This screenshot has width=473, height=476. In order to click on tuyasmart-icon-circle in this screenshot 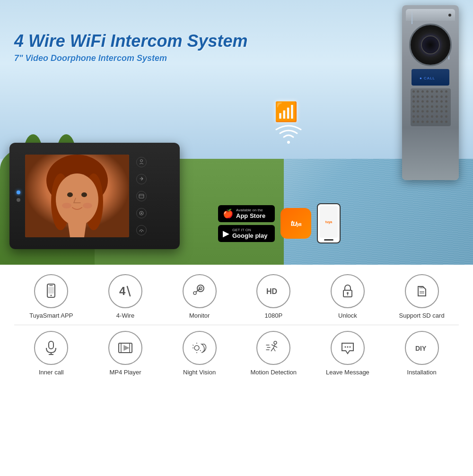, I will do `click(51, 291)`.